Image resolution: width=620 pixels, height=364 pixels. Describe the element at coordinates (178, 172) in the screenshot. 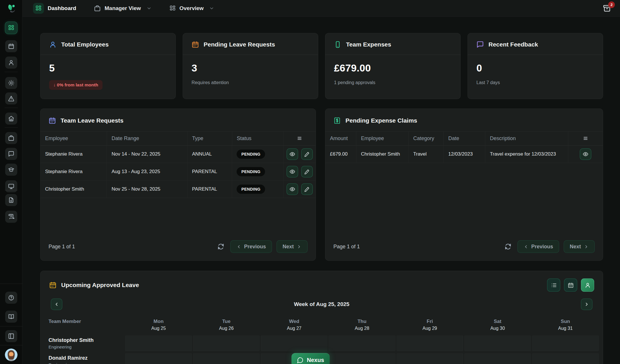

I see `table-row: Stephanie Rivera Aug 13 - Aug 23, 2025 P…` at that location.